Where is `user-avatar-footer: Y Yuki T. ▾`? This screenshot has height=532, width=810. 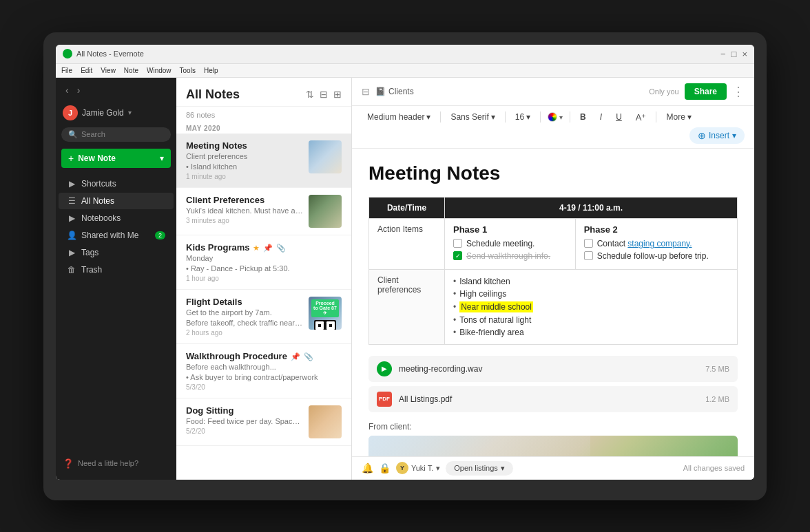
user-avatar-footer: Y Yuki T. ▾ is located at coordinates (418, 468).